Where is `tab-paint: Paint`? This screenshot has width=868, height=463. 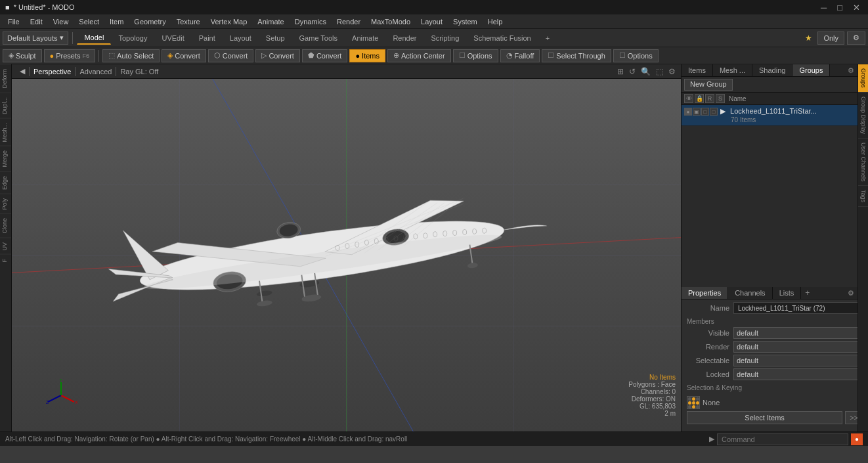 tab-paint: Paint is located at coordinates (207, 38).